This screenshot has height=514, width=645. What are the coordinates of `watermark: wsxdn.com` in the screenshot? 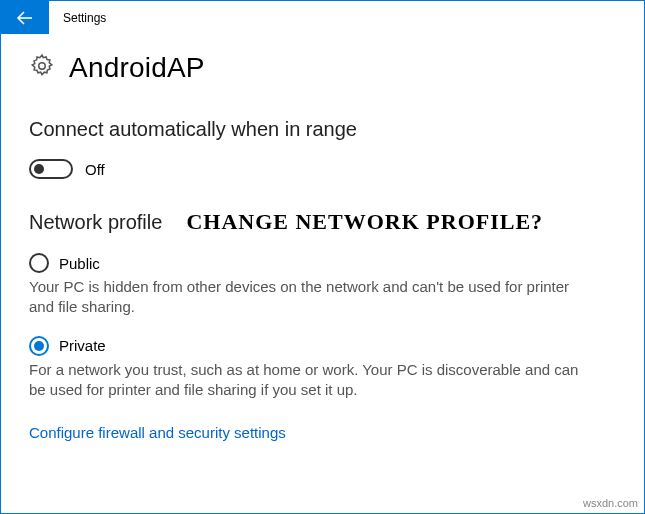 It's located at (610, 503).